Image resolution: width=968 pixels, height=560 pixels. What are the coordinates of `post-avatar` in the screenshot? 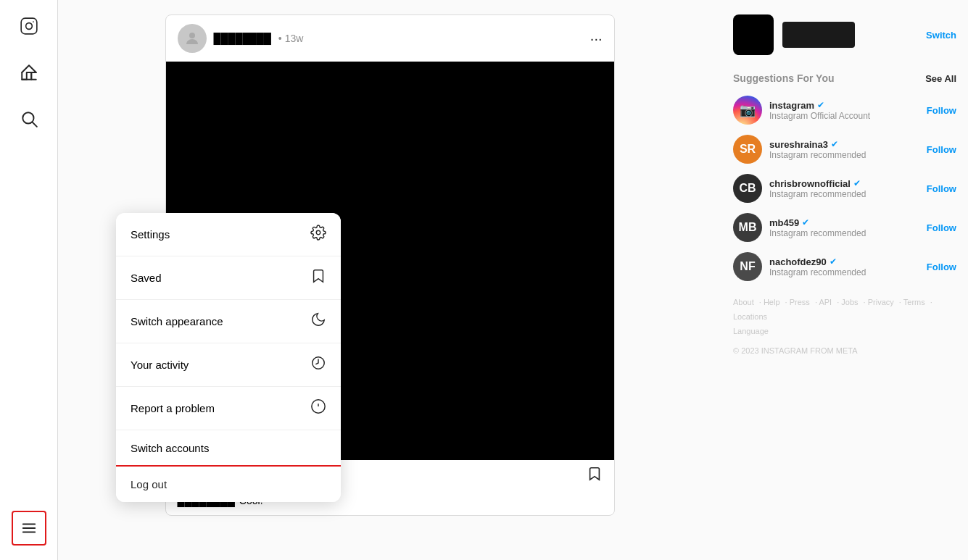 It's located at (192, 38).